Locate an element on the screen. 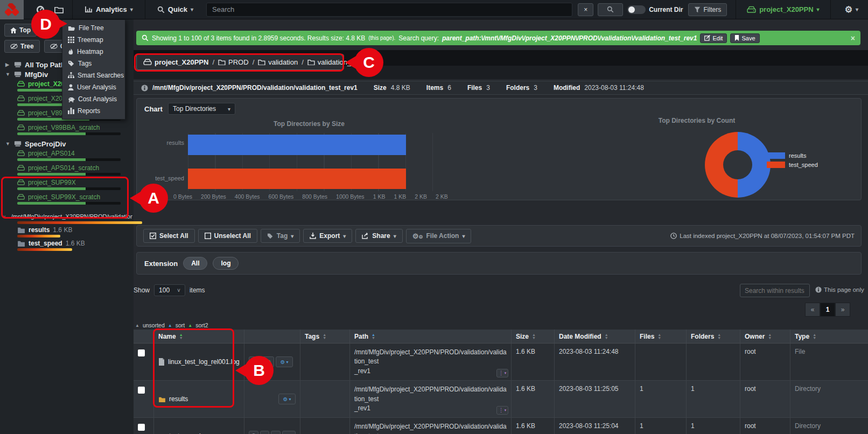  search-within-results-input is located at coordinates (775, 291).